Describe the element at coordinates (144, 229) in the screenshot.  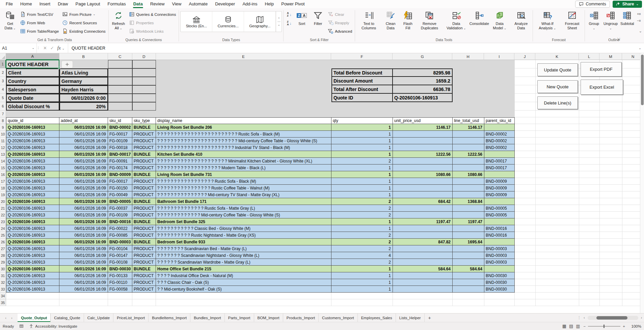
I see `cell-D24: PRODUCT` at that location.